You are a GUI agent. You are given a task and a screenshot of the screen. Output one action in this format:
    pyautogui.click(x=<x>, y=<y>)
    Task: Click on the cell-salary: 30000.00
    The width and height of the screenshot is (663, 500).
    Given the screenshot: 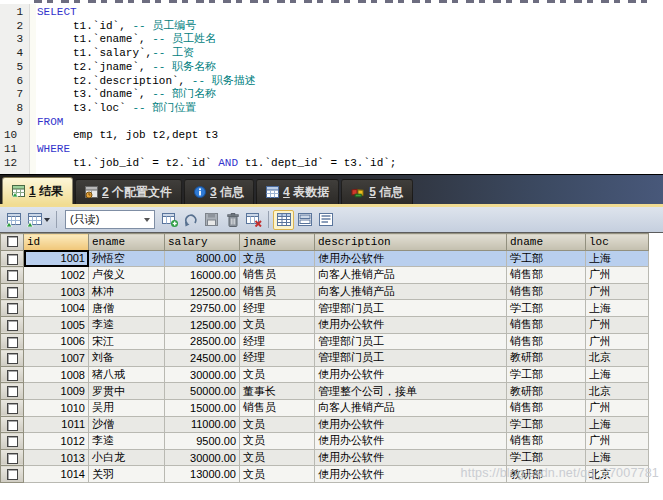 What is the action you would take?
    pyautogui.click(x=202, y=458)
    